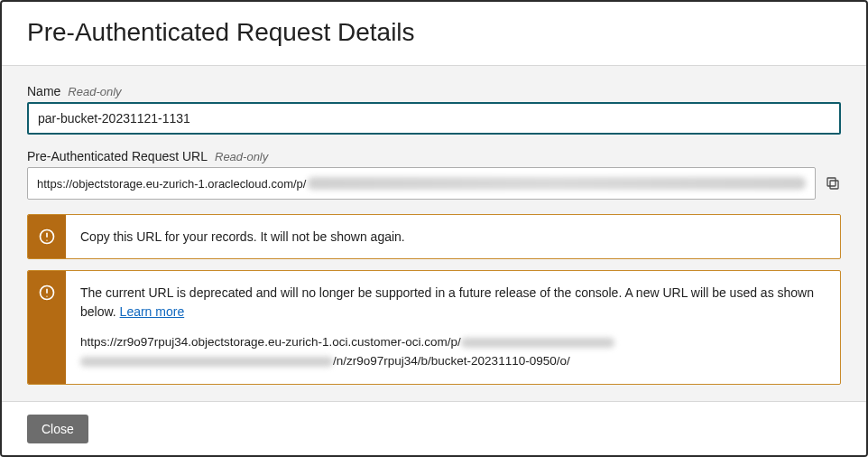  I want to click on name-label: Name, so click(43, 91).